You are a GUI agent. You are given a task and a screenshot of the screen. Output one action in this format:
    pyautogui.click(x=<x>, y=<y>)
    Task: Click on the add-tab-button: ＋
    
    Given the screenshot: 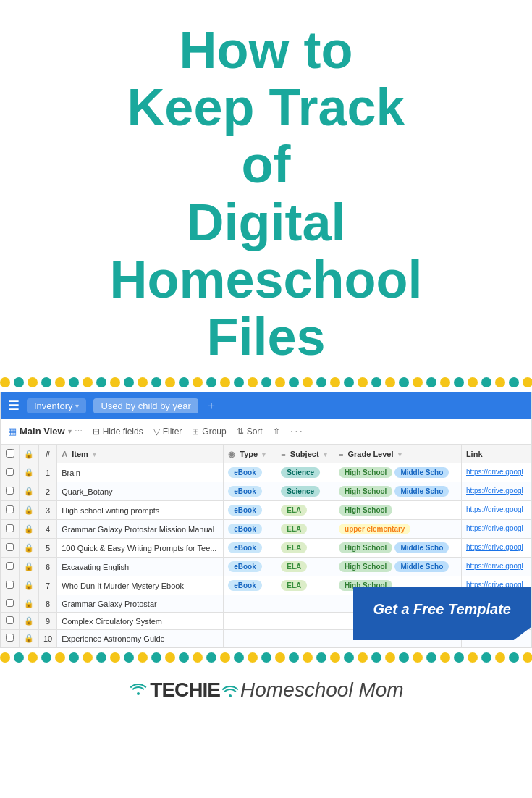 What is the action you would take?
    pyautogui.click(x=211, y=406)
    